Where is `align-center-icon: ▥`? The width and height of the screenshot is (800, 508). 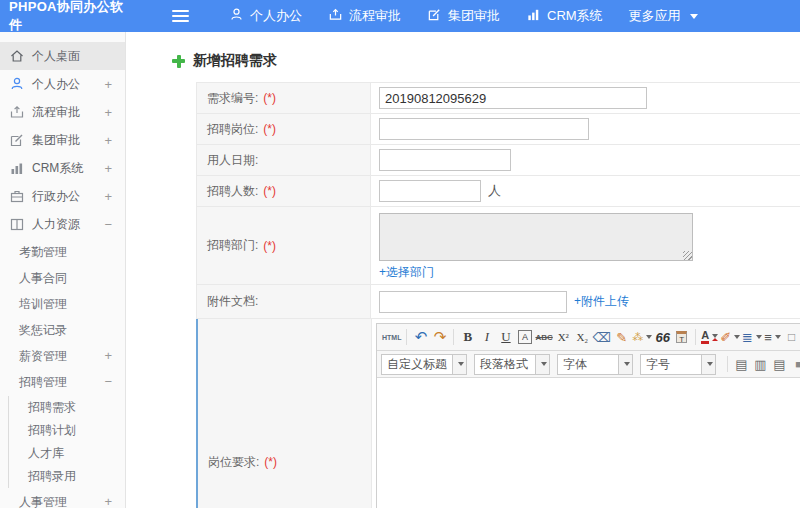 align-center-icon: ▥ is located at coordinates (760, 364).